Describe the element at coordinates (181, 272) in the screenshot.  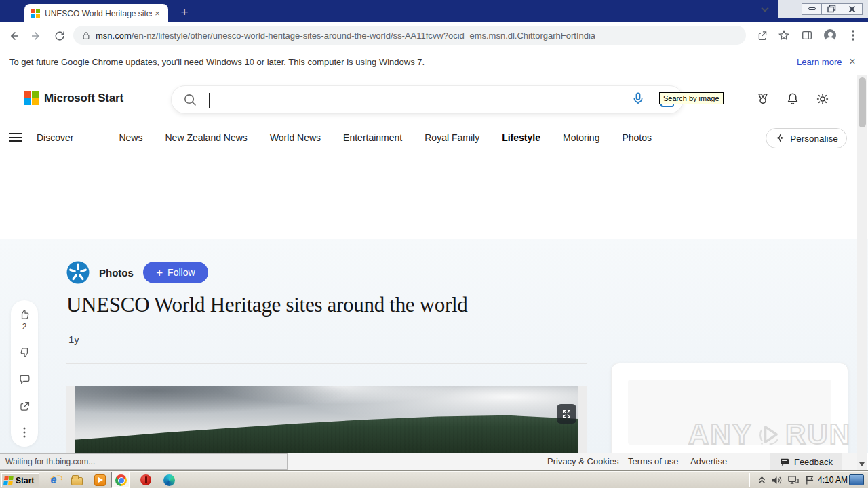
I see `follow-label: Follow` at that location.